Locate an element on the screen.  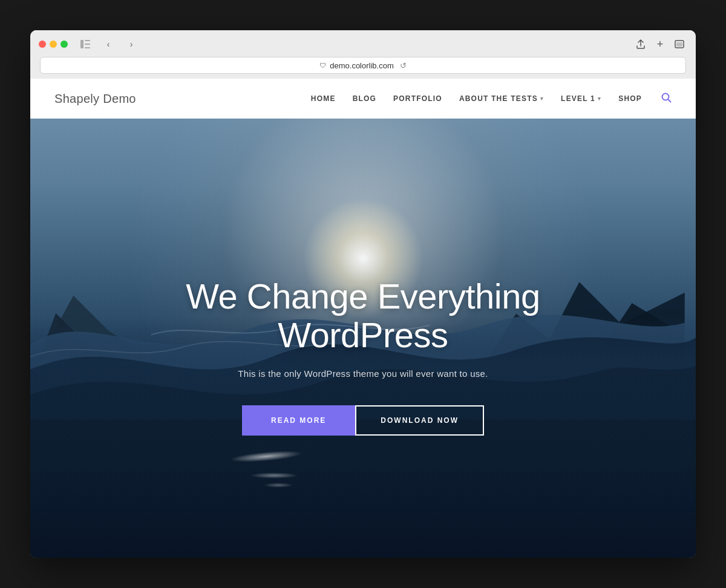
reload-icon: ↺ is located at coordinates (403, 65).